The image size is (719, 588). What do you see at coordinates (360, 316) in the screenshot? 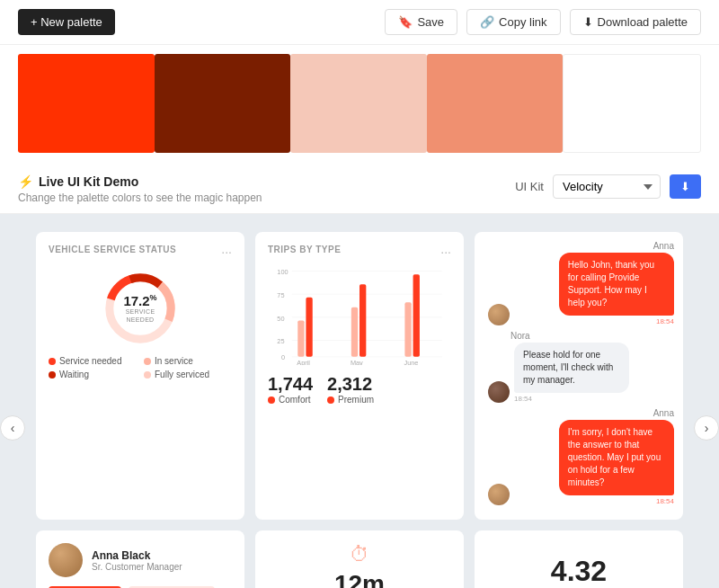
I see `bar-chart-svg: 100 75 50 25 0` at bounding box center [360, 316].